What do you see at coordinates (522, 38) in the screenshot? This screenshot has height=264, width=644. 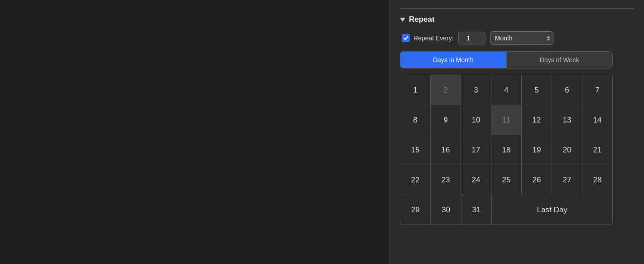 I see `unit-select: Month Week Day Year` at bounding box center [522, 38].